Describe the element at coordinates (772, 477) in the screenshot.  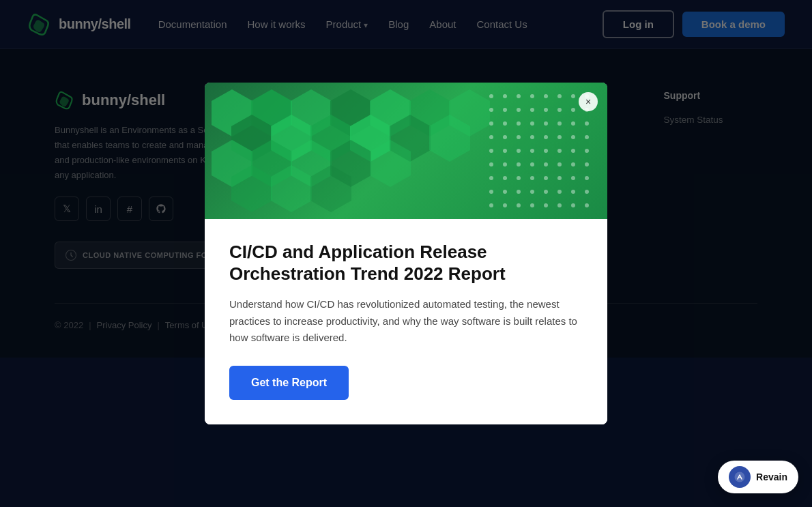
I see `revain-label: Revain` at that location.